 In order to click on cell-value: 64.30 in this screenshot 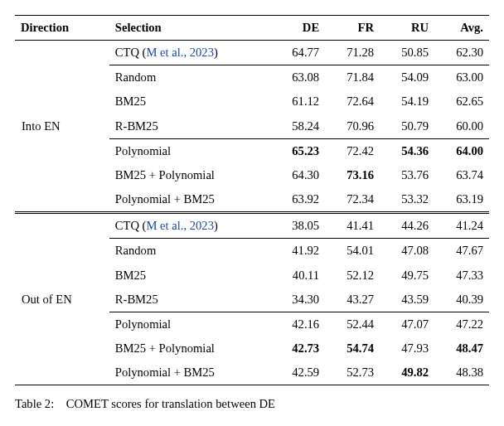, I will do `click(298, 176)`.